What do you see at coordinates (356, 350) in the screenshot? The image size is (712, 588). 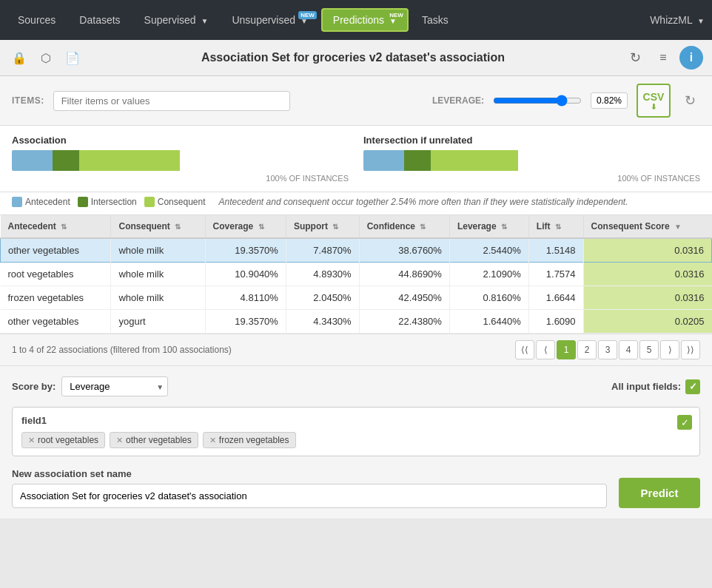 I see `pagination-bar: 1 to 4 of 22 associations (filtered from…` at bounding box center [356, 350].